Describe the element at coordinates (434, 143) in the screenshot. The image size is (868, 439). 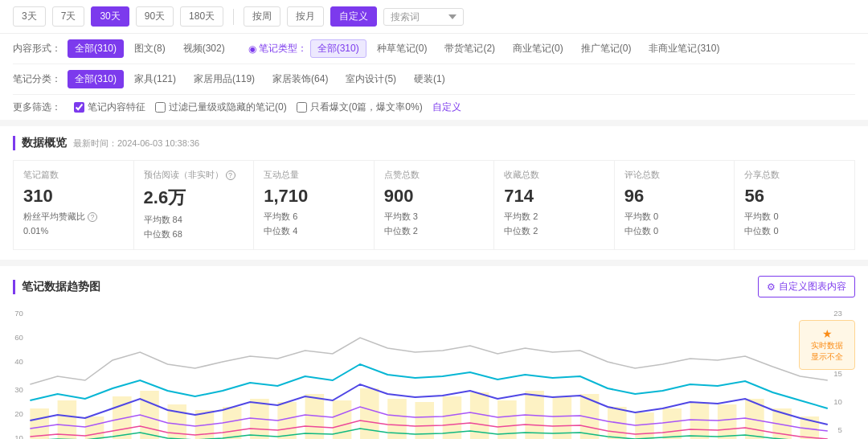
I see `overview-header: 数据概览 最新时间：2024-06-03 10:38:36` at that location.